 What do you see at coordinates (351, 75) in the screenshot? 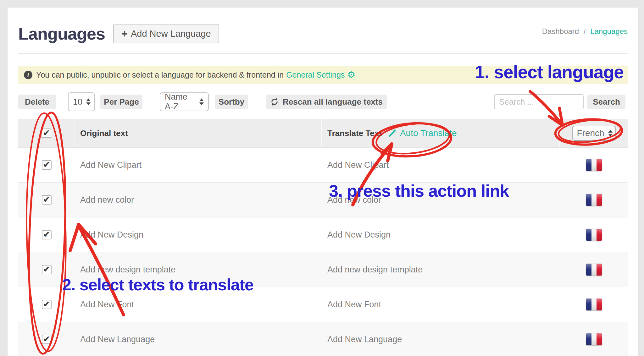
I see `gear-icon: ⚙` at bounding box center [351, 75].